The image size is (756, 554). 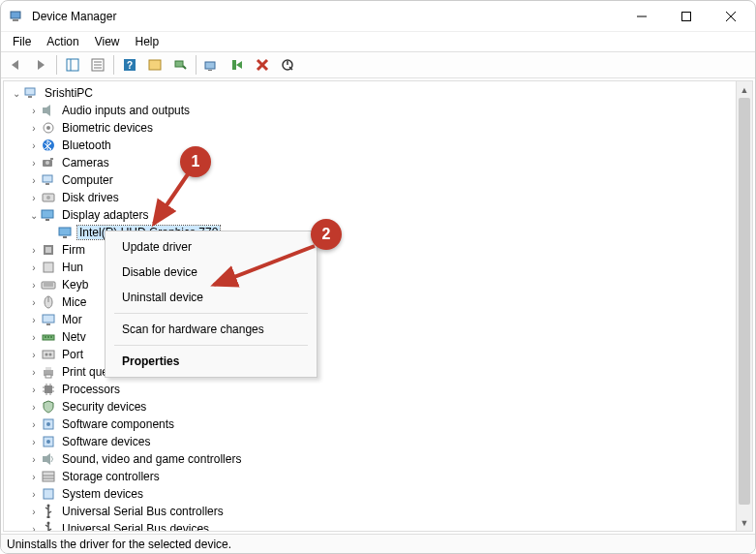 I want to click on scan-hardware-button, so click(x=180, y=65).